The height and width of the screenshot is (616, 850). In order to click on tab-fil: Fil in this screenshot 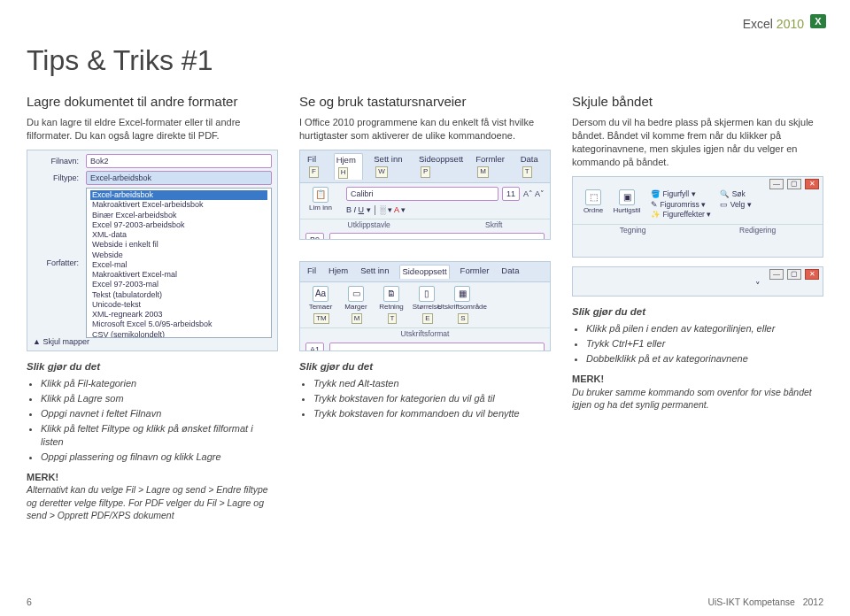, I will do `click(312, 272)`.